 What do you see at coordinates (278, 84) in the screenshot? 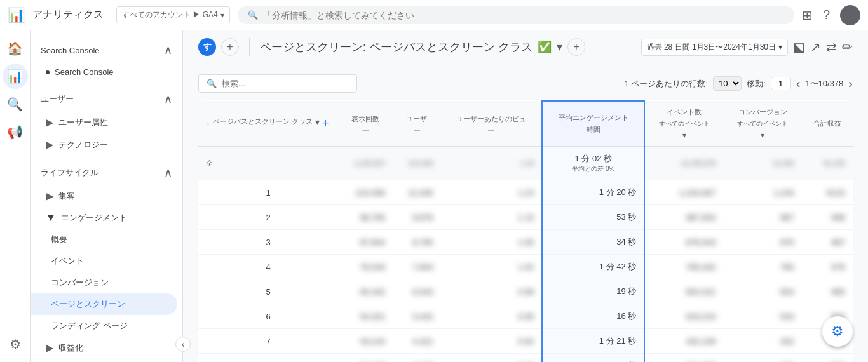
I see `search-filter: 🔍` at bounding box center [278, 84].